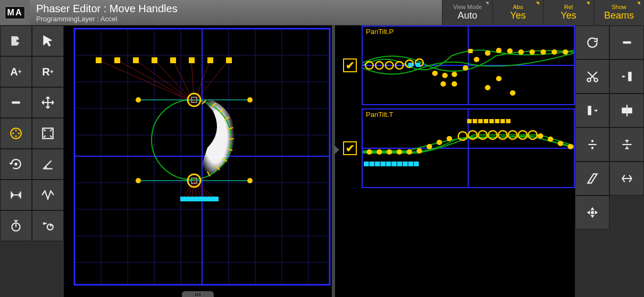  What do you see at coordinates (32, 162) in the screenshot?
I see `left-toolbar: A+ R+` at bounding box center [32, 162].